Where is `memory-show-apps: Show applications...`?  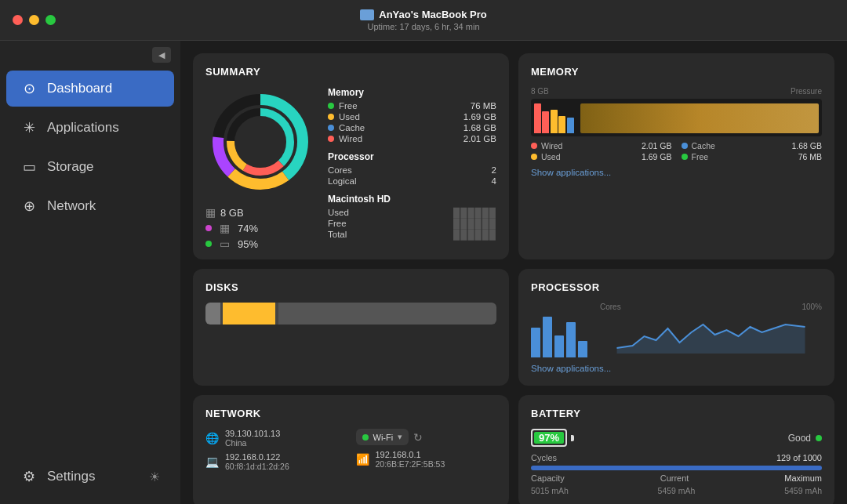 memory-show-apps: Show applications... is located at coordinates (676, 172).